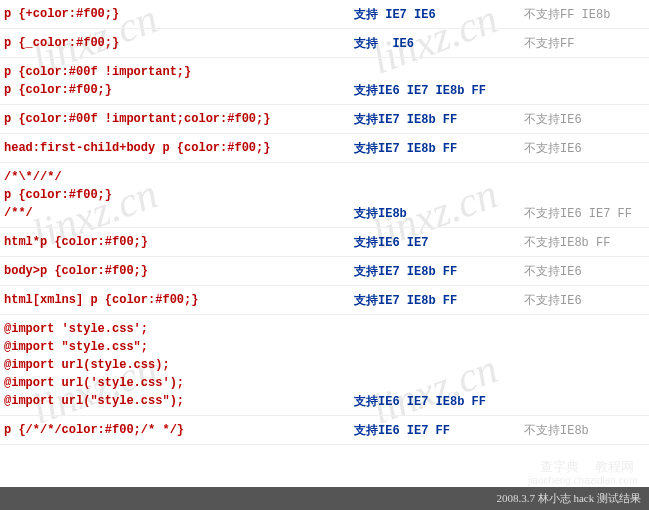  Describe the element at coordinates (179, 271) in the screenshot. I see `code-cell: body>p {color:#f00;}` at that location.